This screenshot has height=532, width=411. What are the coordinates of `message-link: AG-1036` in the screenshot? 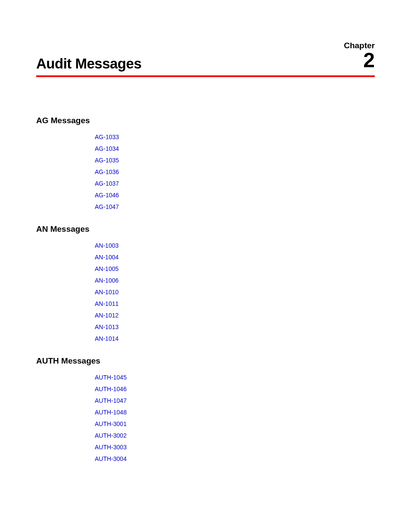 It's located at (235, 172).